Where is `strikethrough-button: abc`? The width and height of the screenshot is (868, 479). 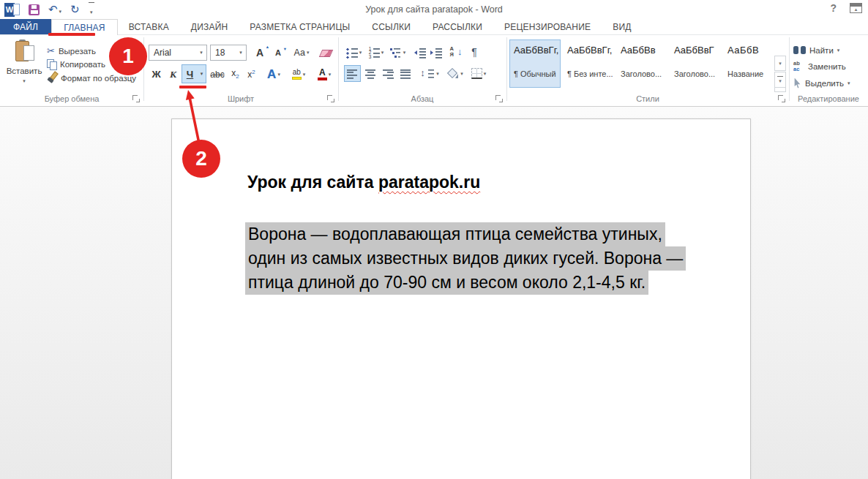
strikethrough-button: abc is located at coordinates (217, 75).